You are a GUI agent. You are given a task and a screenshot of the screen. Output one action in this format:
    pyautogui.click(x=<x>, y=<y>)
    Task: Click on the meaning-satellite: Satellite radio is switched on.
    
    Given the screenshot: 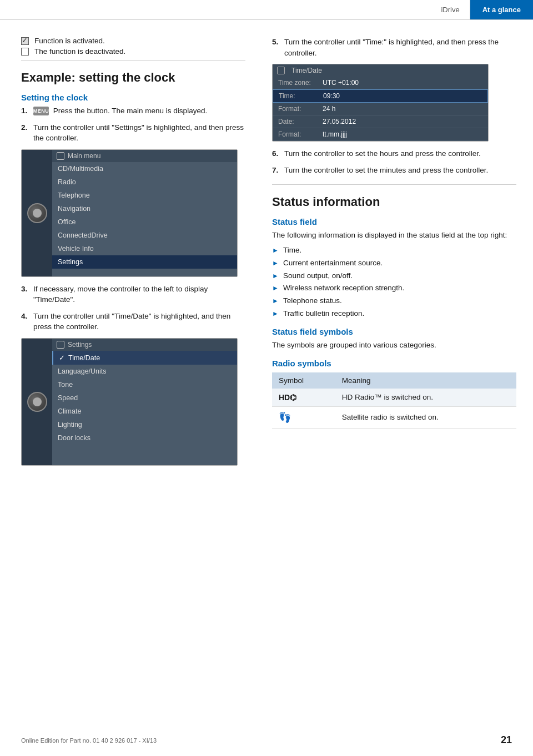 What is the action you would take?
    pyautogui.click(x=426, y=417)
    